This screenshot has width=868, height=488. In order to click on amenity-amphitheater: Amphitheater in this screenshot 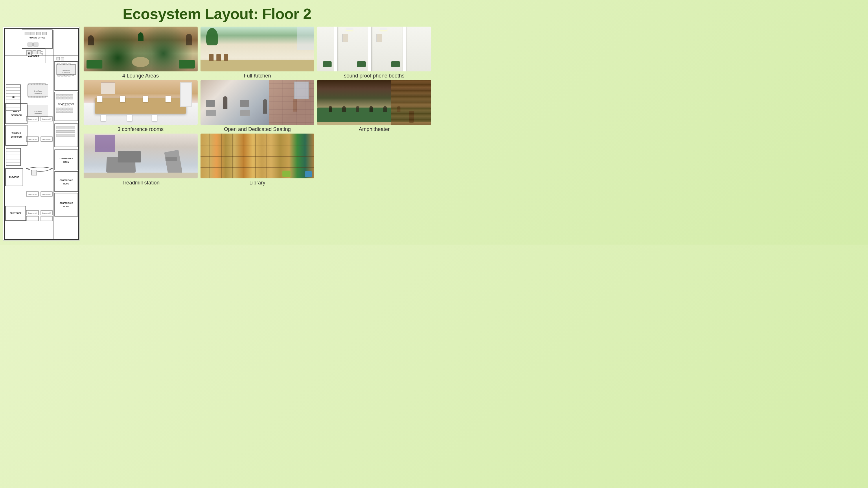, I will do `click(374, 106)`.